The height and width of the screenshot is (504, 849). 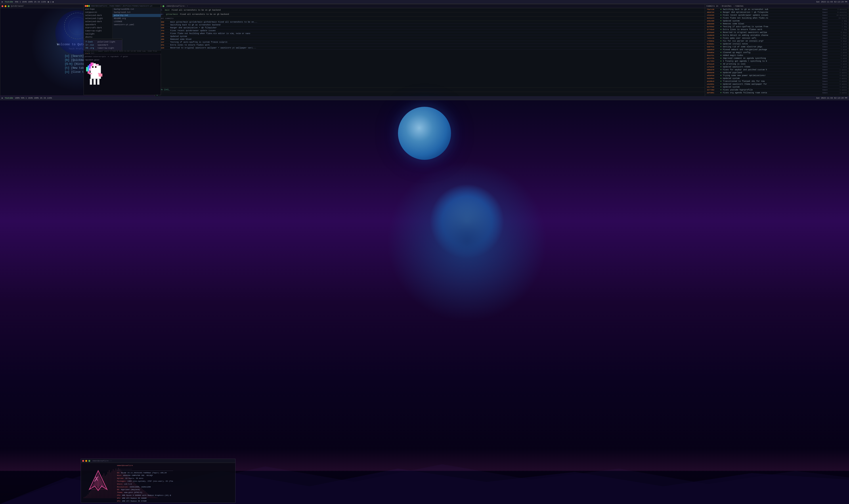 I want to click on git-log-item: b3c77d0 ● Updated system Emmet 3 weeks, so click(x=777, y=87).